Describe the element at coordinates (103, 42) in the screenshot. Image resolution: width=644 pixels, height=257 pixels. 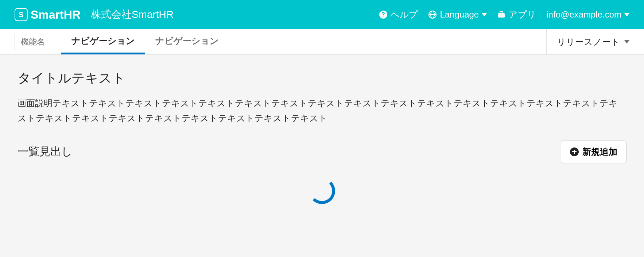
I see `nav-tab-1: ナビゲーション` at that location.